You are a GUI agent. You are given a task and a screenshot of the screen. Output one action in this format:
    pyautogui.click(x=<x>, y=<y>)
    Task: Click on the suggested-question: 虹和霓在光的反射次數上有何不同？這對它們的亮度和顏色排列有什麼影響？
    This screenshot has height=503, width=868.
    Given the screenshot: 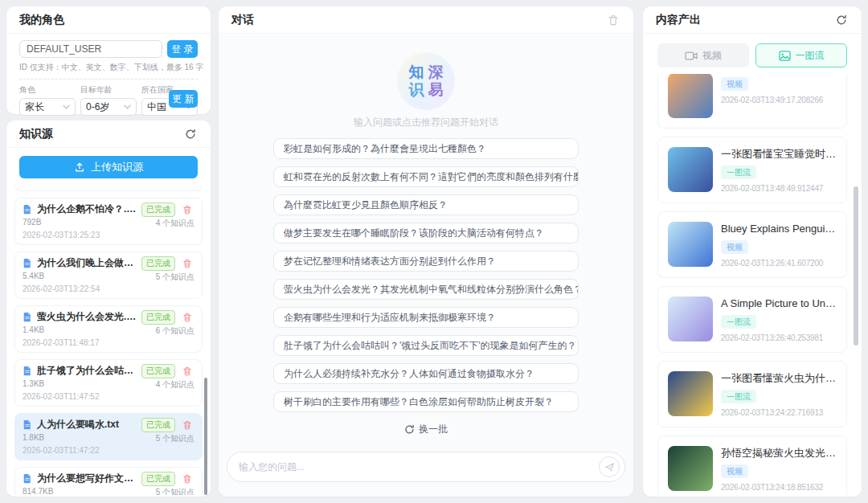 What is the action you would take?
    pyautogui.click(x=426, y=177)
    